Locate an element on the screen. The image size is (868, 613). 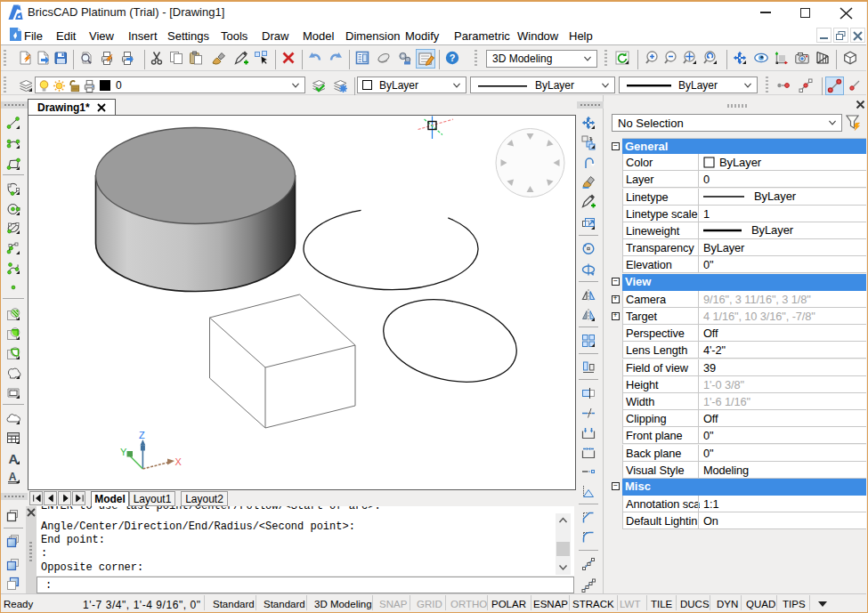
svg-text: Y is located at coordinates (124, 452).